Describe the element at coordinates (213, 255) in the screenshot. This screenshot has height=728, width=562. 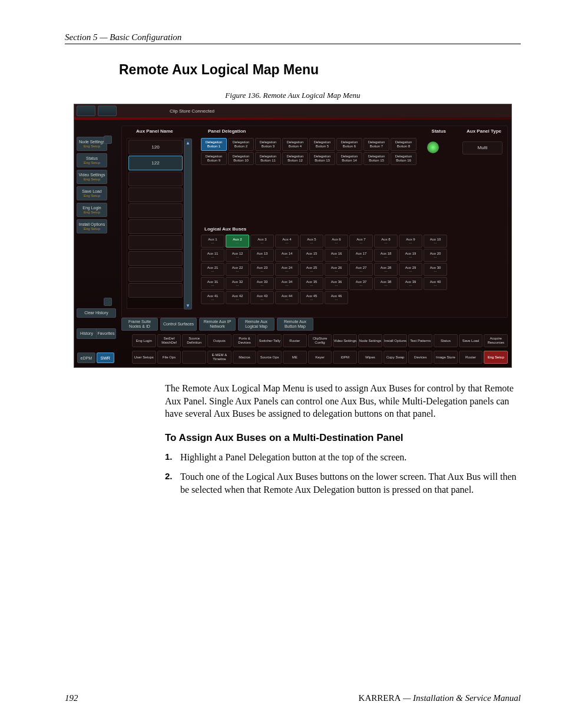
I see `logical-aux-button: Aux 11---` at that location.